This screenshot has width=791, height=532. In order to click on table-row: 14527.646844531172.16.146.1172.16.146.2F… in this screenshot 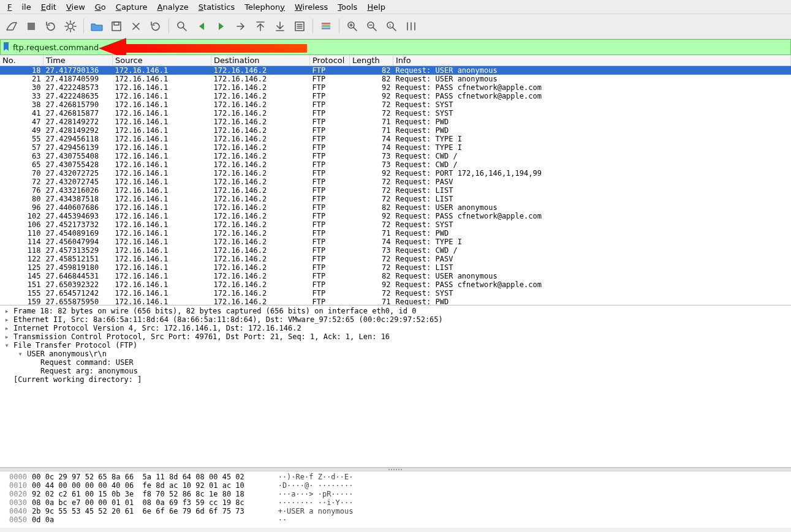, I will do `click(396, 276)`.